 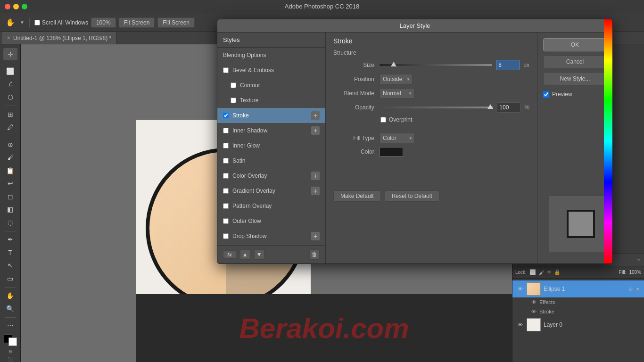 What do you see at coordinates (436, 65) in the screenshot?
I see `size-slider` at bounding box center [436, 65].